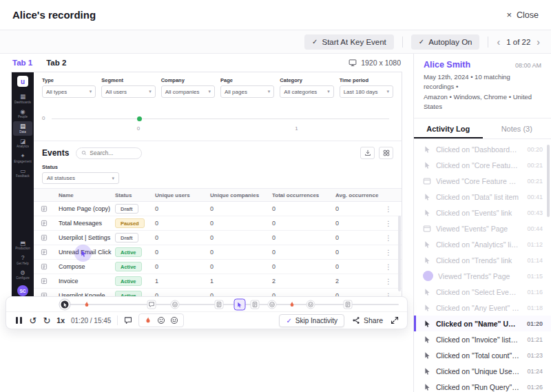 The image size is (551, 392). Describe the element at coordinates (482, 324) in the screenshot. I see `activity-log-item: Clicked on "Name" Unread Email C... 01:2…` at that location.